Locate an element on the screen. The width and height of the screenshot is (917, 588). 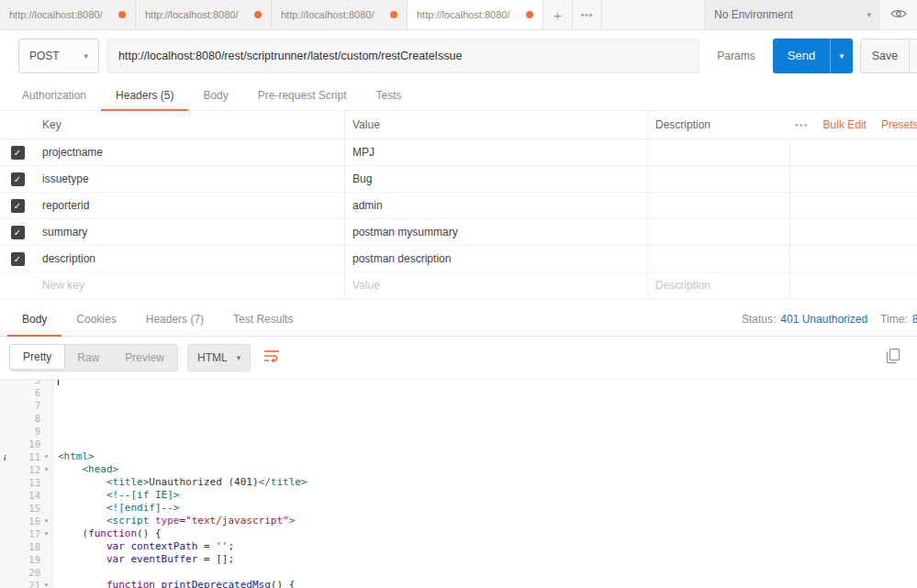
url-input is located at coordinates (403, 56).